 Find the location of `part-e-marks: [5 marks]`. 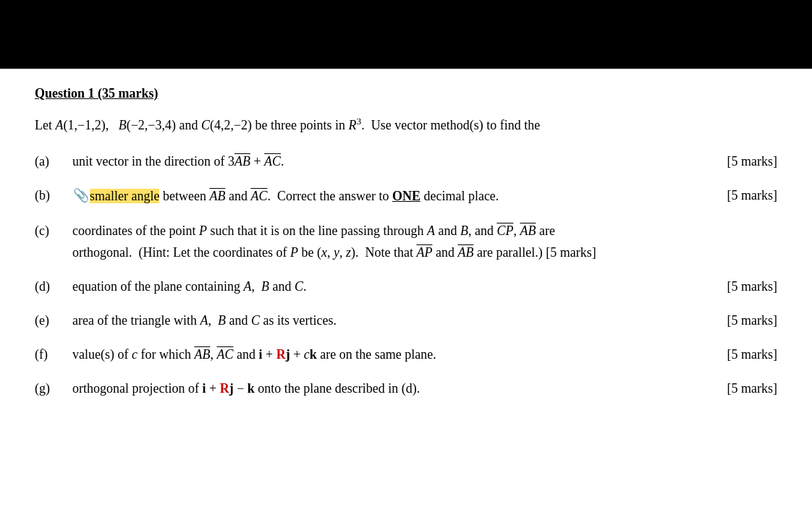

part-e-marks: [5 marks] is located at coordinates (745, 321).